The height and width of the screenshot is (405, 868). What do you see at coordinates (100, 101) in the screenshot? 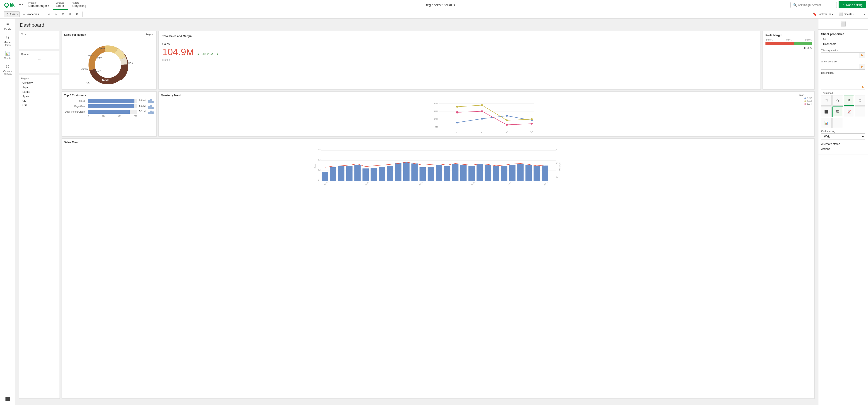
I see `bar-row-paracel: Paracel 5.69M` at bounding box center [100, 101].